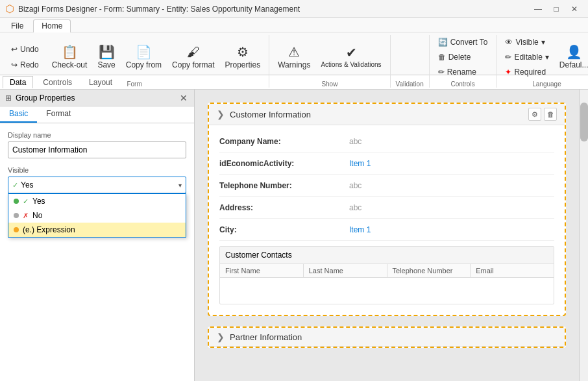  What do you see at coordinates (574, 52) in the screenshot?
I see `default-icon: 👤` at bounding box center [574, 52].